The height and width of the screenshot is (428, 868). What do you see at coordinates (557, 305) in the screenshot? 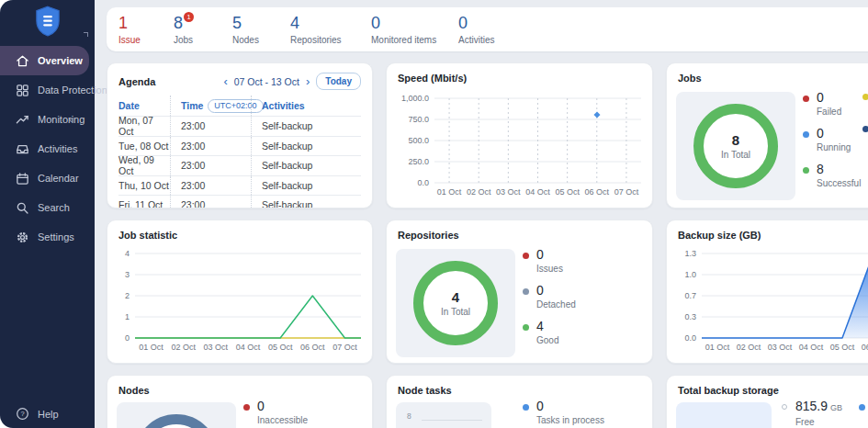
I see `legend-label: Detached` at bounding box center [557, 305].